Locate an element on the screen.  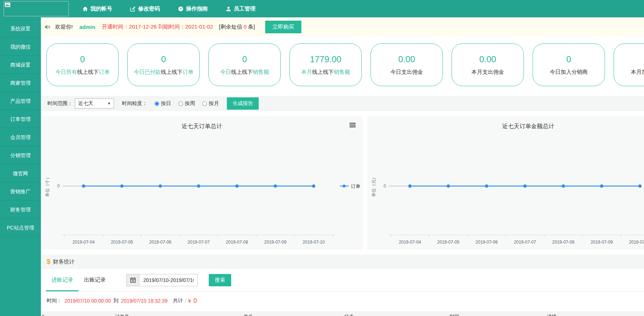
sidebar-item-marketing-promotion: 营销推广 is located at coordinates (20, 191).